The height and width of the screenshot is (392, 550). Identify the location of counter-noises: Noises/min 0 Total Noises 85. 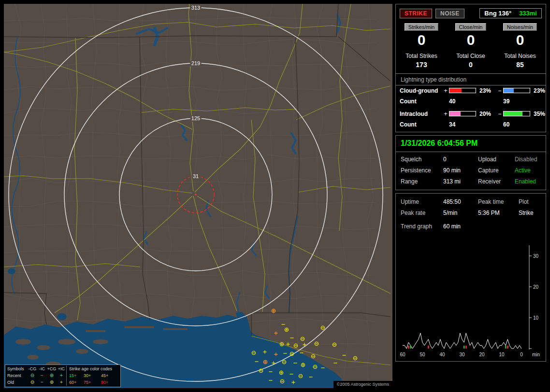
(520, 46).